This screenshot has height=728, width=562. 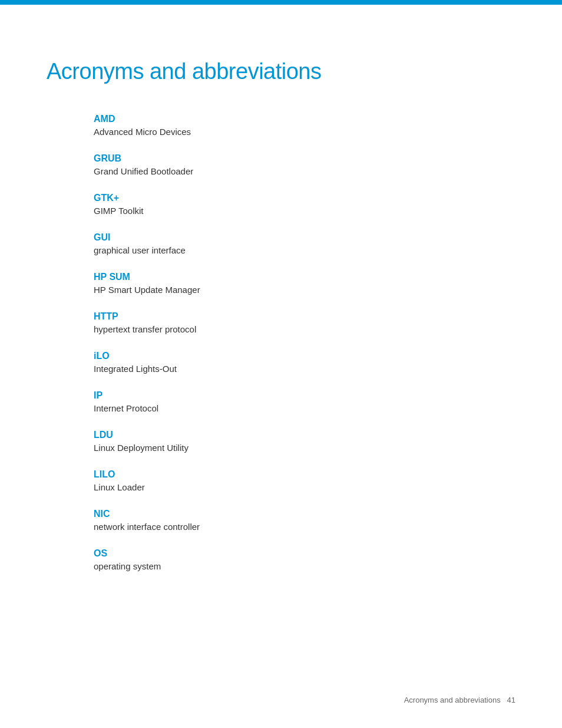 I want to click on acronym-term: NIC, so click(x=305, y=514).